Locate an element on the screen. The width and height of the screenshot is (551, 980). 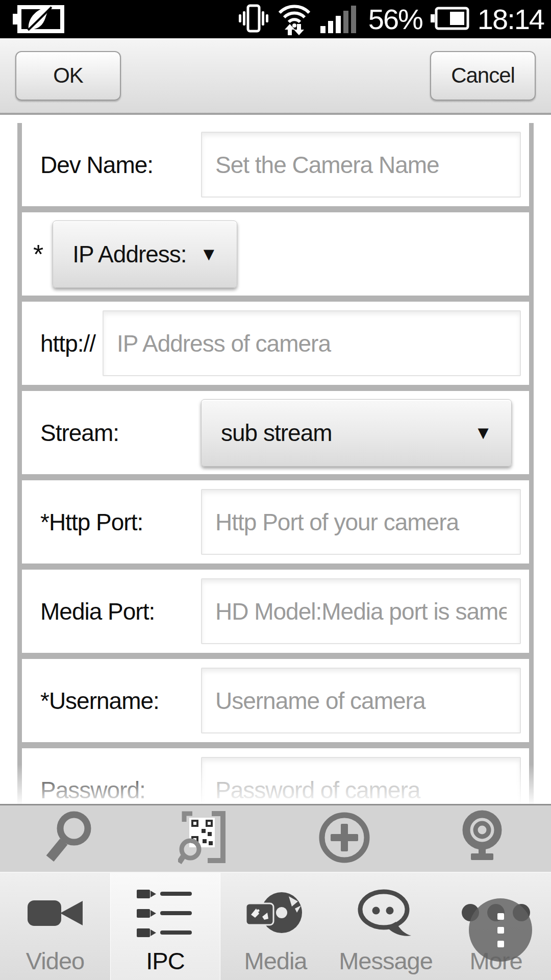
tab-media-label: Media is located at coordinates (276, 961).